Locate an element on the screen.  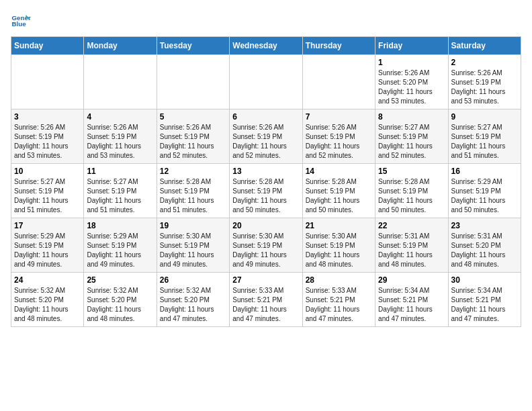
column-header-tuesday: Tuesday is located at coordinates (193, 46).